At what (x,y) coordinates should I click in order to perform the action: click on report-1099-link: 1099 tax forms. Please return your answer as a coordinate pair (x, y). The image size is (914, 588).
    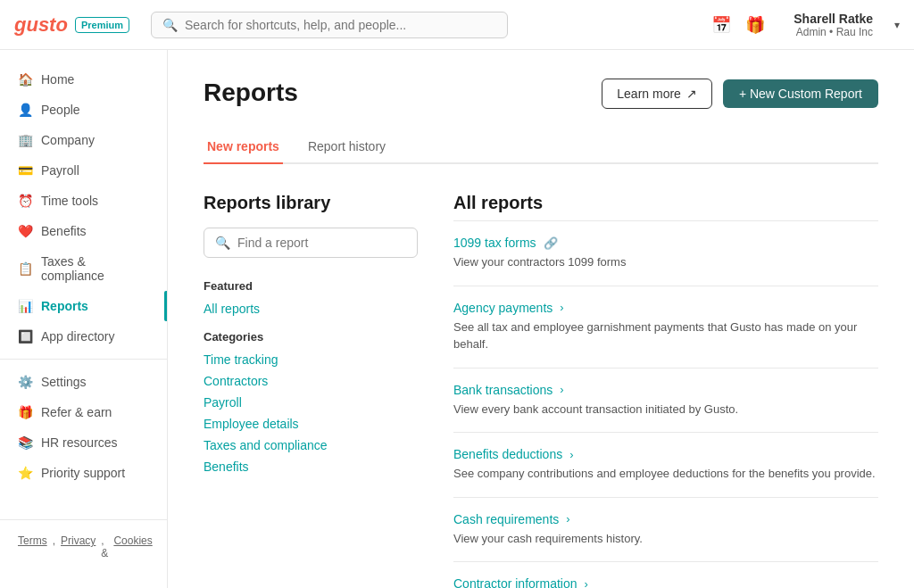
    Looking at the image, I should click on (494, 243).